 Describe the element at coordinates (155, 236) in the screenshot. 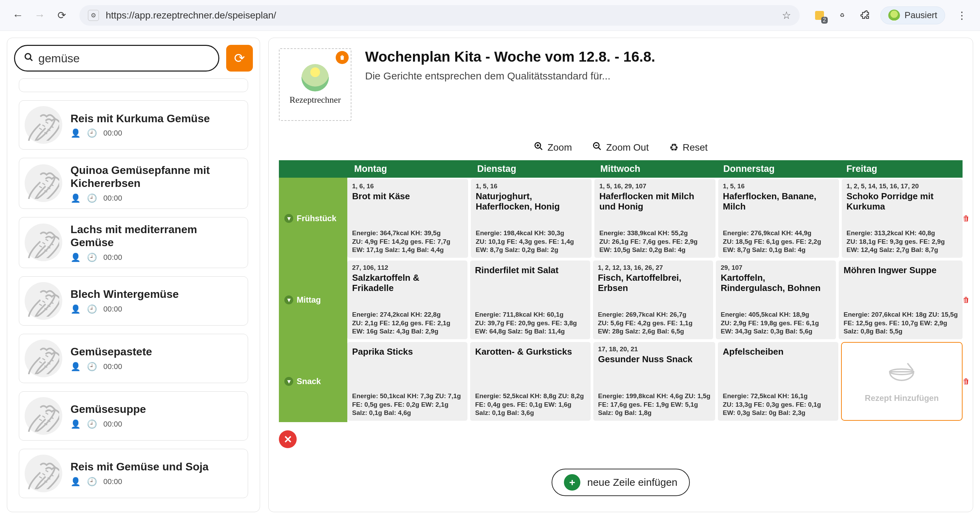

I see `recipe-title: Lachs mit mediterranem Gemüse` at that location.